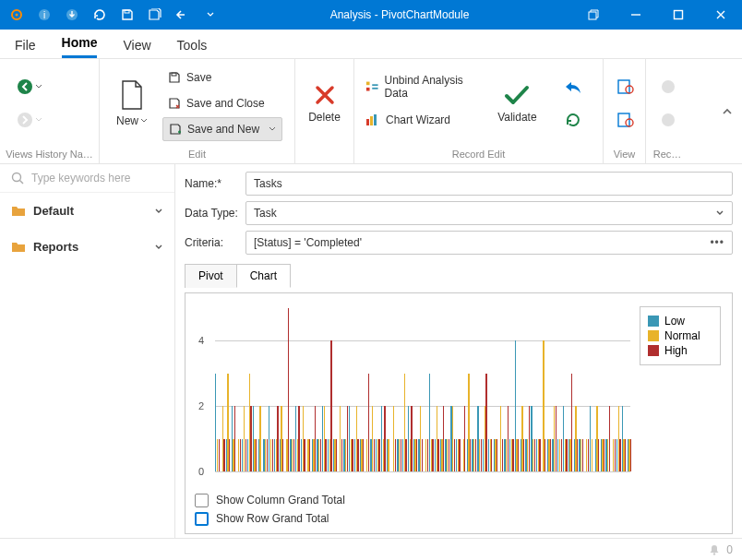 Image resolution: width=742 pixels, height=560 pixels. What do you see at coordinates (18, 247) in the screenshot?
I see `folder-icon` at bounding box center [18, 247].